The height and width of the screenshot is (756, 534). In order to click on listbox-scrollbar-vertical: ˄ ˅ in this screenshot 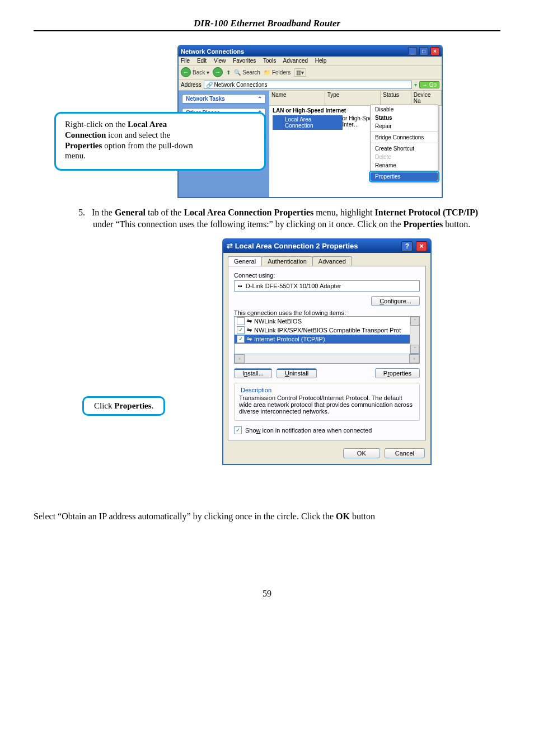, I will do `click(414, 335)`.